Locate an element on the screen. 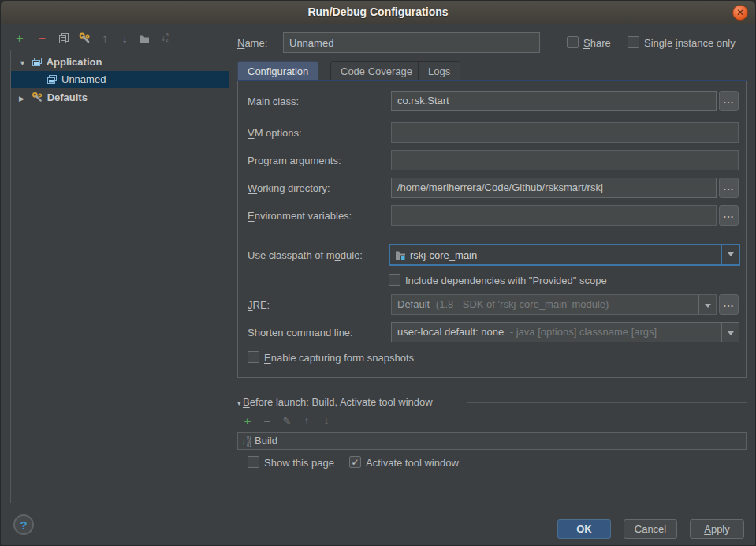 This screenshot has height=546, width=756. program-arguments-label: Program arguments: is located at coordinates (295, 161).